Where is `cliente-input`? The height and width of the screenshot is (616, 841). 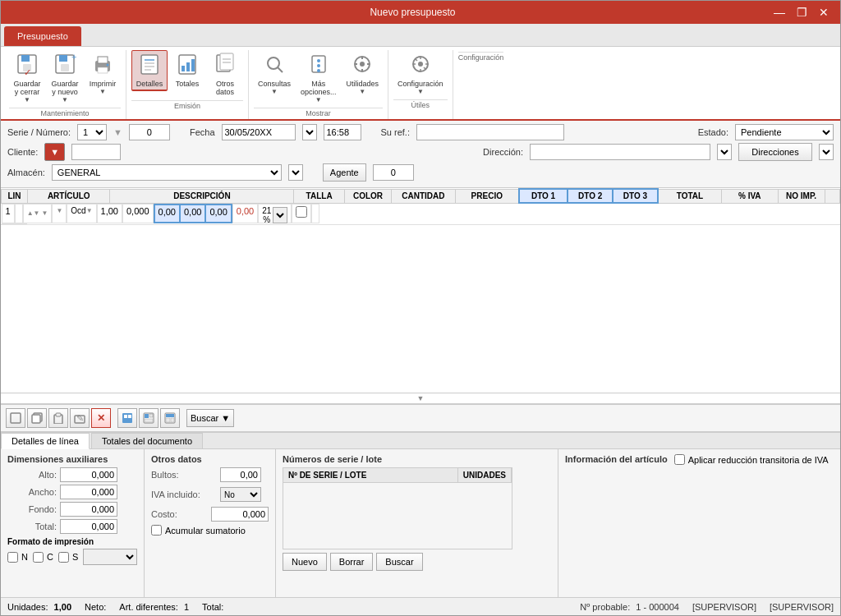 cliente-input is located at coordinates (96, 152).